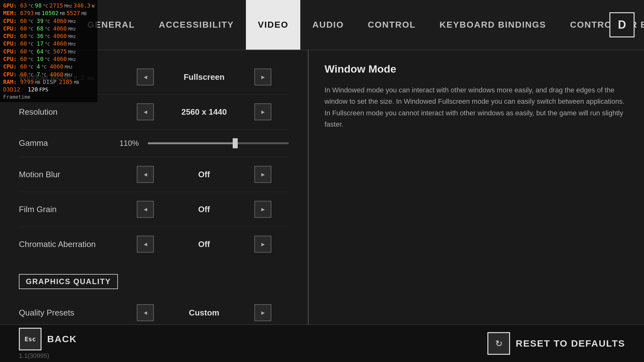 The height and width of the screenshot is (362, 644). I want to click on window-mode-next-button: ▸, so click(263, 77).